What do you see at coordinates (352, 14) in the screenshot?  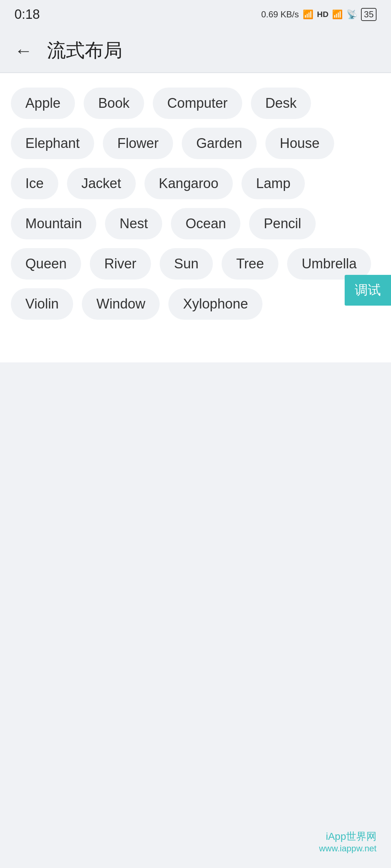 I see `wifi-icon: 📡` at bounding box center [352, 14].